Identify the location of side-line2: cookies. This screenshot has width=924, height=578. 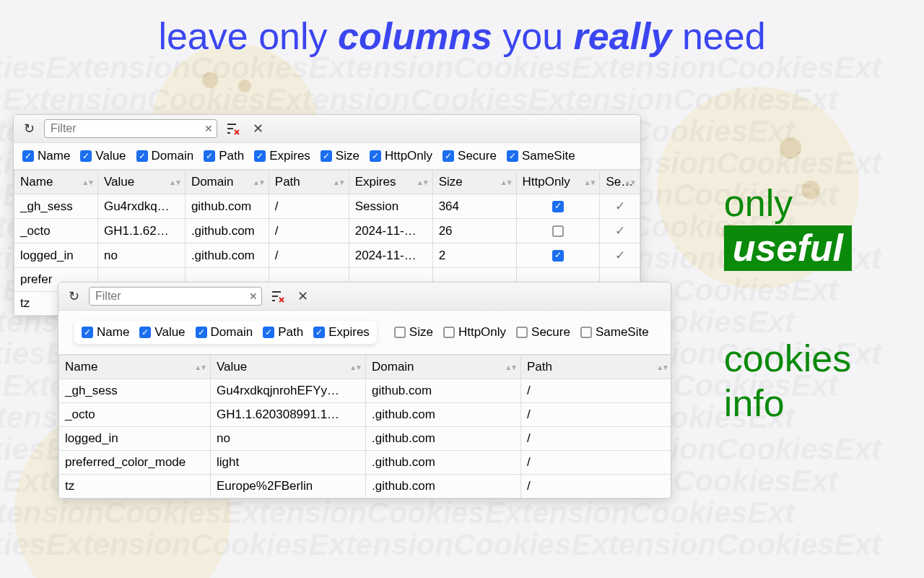
(788, 358).